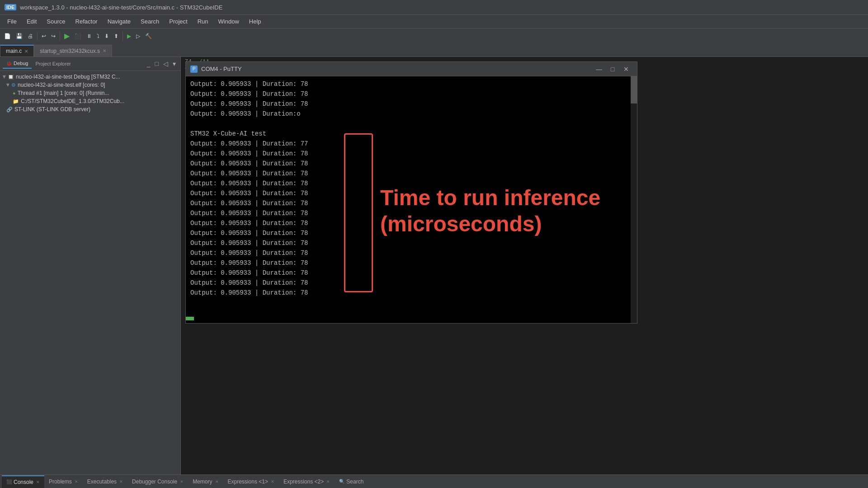  I want to click on bottom-tab-executables: Executables ✕, so click(105, 482).